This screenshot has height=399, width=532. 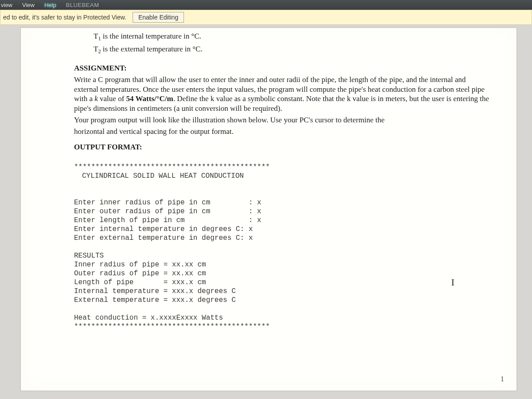 What do you see at coordinates (155, 291) in the screenshot?
I see `sample-r4: Internal temperature = xxx.x degrees C` at bounding box center [155, 291].